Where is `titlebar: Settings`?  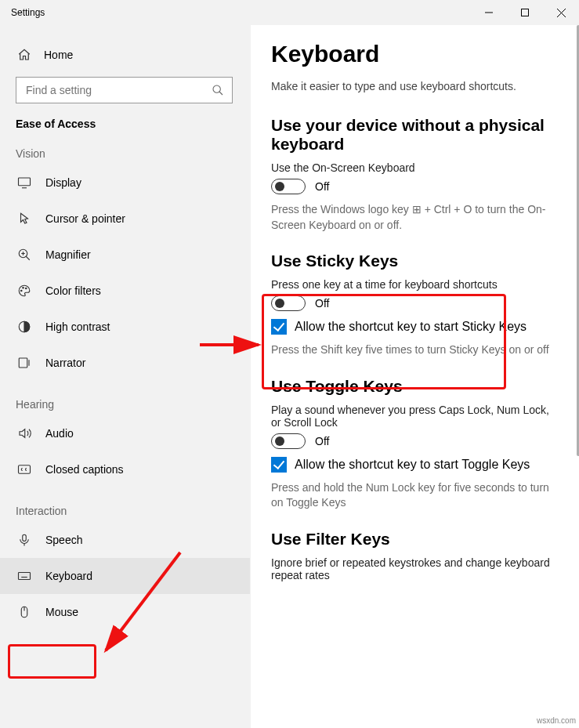
titlebar: Settings is located at coordinates (290, 13).